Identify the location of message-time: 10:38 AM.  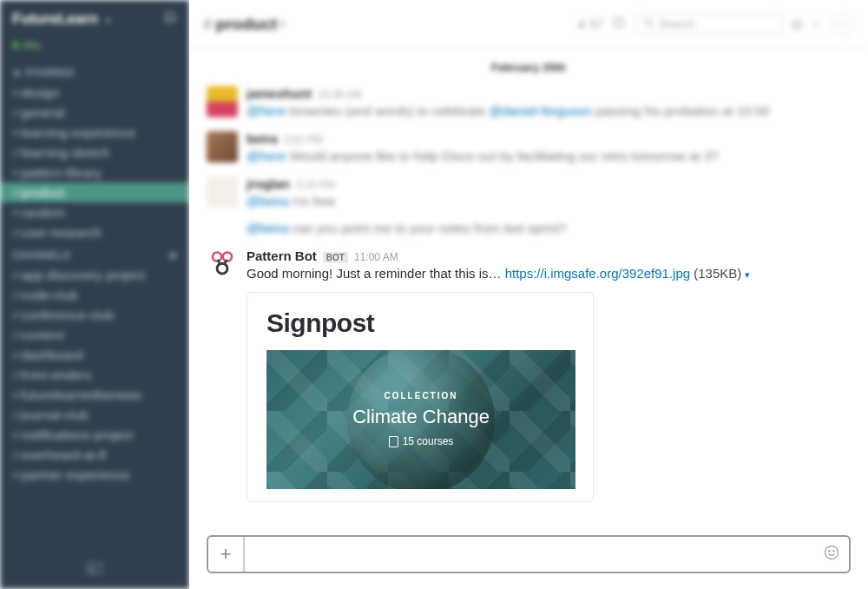
(340, 95).